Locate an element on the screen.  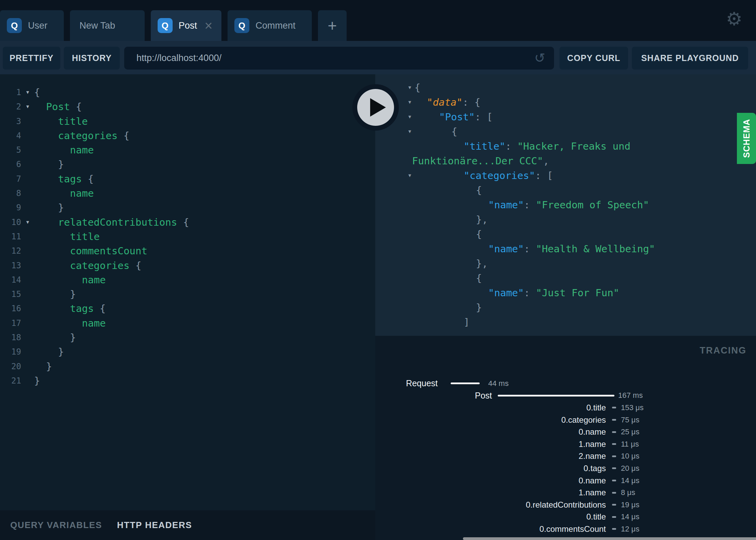
code-line: 17name is located at coordinates (190, 323).